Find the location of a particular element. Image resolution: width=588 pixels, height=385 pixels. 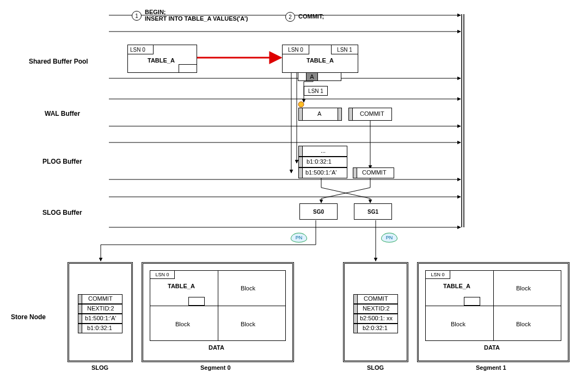

step-1-text: BEGIN; INSERT INTO TABLE_A VALUES('A') is located at coordinates (196, 15).